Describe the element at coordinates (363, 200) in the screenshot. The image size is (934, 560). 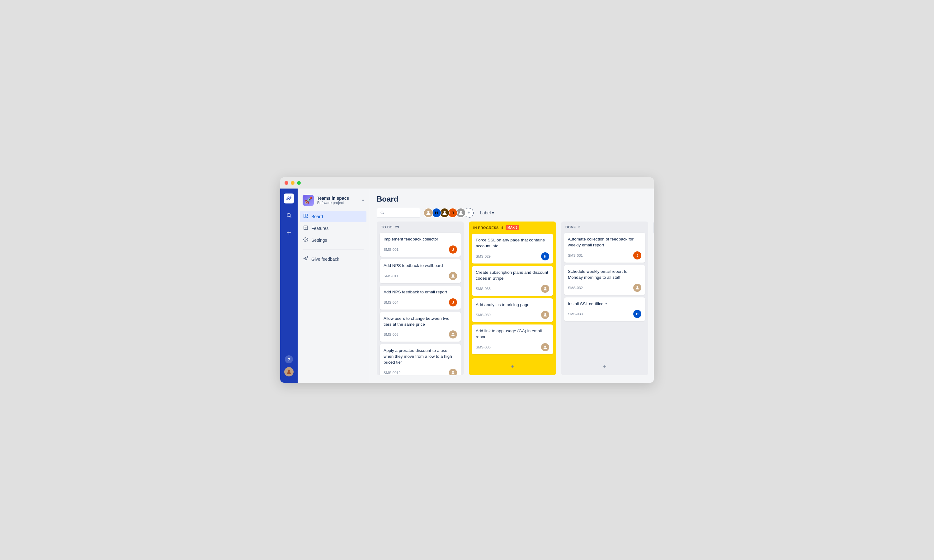
I see `chevron-down-icon: ▾` at that location.